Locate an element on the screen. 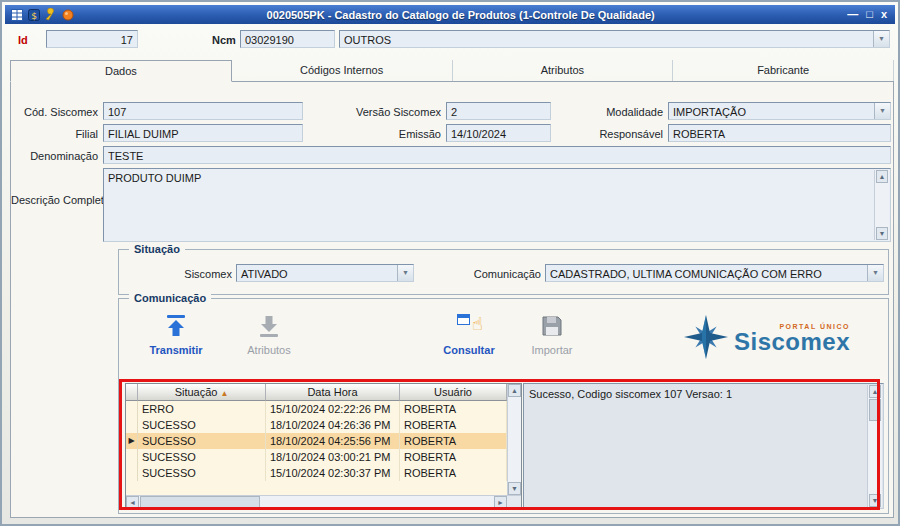 Image resolution: width=900 pixels, height=526 pixels. communication-message-panel: Sucesso, Codigo siscomex 107 Versao: 1 ▲… is located at coordinates (704, 446).